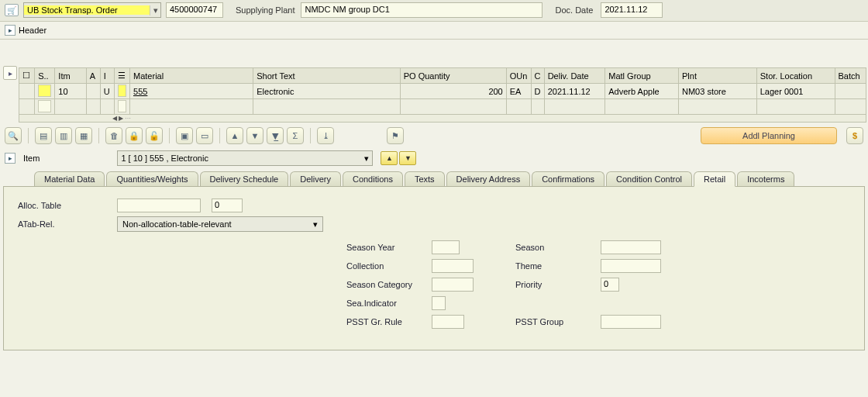  What do you see at coordinates (255, 136) in the screenshot?
I see `sort-desc-button: ▼` at bounding box center [255, 136].